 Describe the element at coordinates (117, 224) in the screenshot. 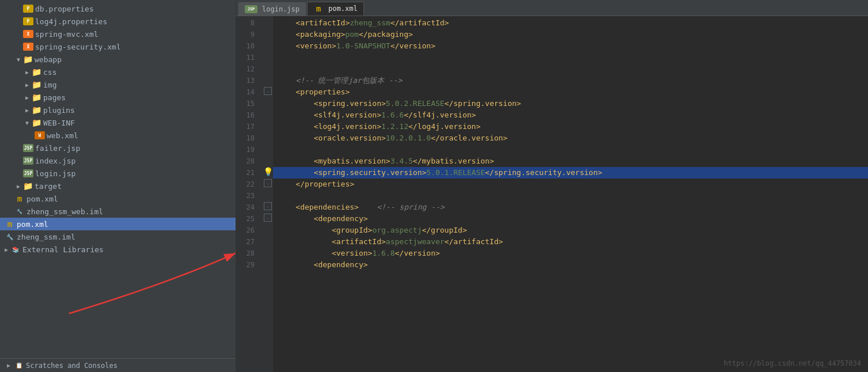

I see `sidebar-item-pom-xml-selected: m pom.xml` at that location.